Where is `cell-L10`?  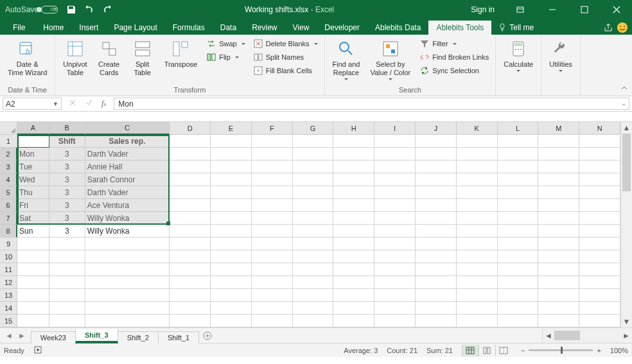
cell-L10 is located at coordinates (518, 257).